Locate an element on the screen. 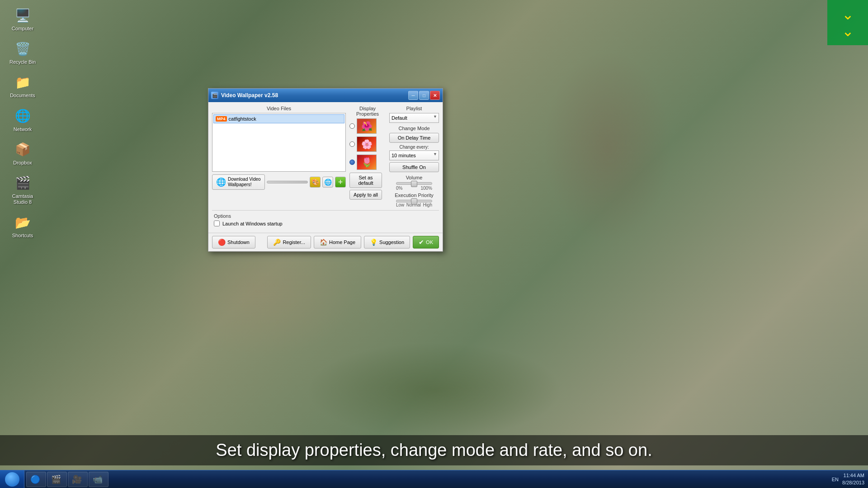  computer-label: Computer is located at coordinates (23, 29).